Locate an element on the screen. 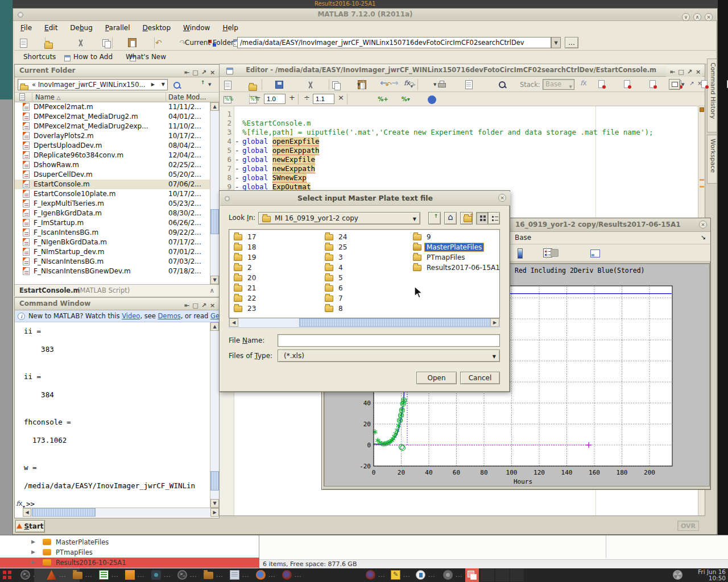 The height and width of the screenshot is (582, 728). save-icon is located at coordinates (280, 86).